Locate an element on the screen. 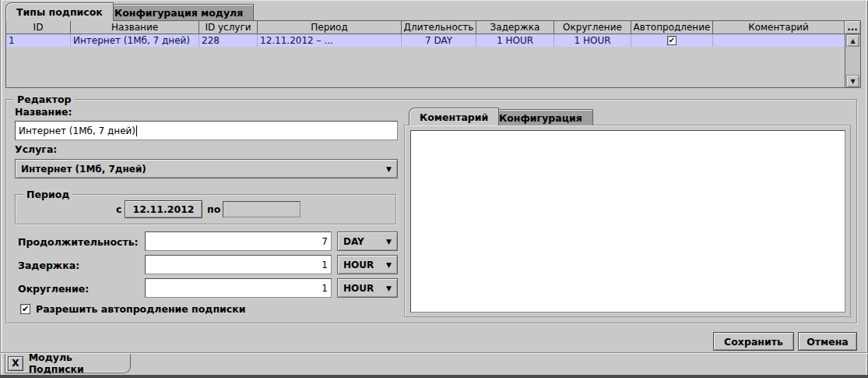 This screenshot has height=378, width=868. delay-unit-select: HOUR ▼ is located at coordinates (367, 265).